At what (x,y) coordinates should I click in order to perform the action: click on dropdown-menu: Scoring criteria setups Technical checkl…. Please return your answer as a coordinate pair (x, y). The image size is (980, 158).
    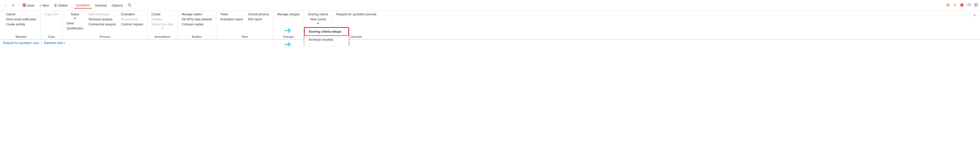
    Looking at the image, I should click on (326, 37).